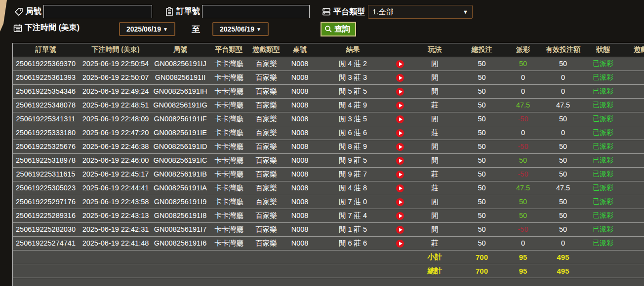 This screenshot has width=644, height=286. Describe the element at coordinates (563, 243) in the screenshot. I see `valid-bet-cell: 0` at that location.